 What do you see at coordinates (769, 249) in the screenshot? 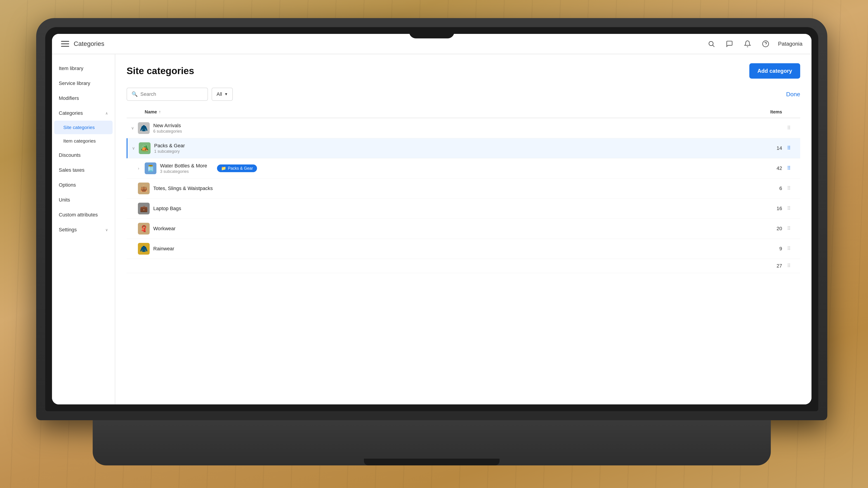
I see `row-count: 9` at bounding box center [769, 249].